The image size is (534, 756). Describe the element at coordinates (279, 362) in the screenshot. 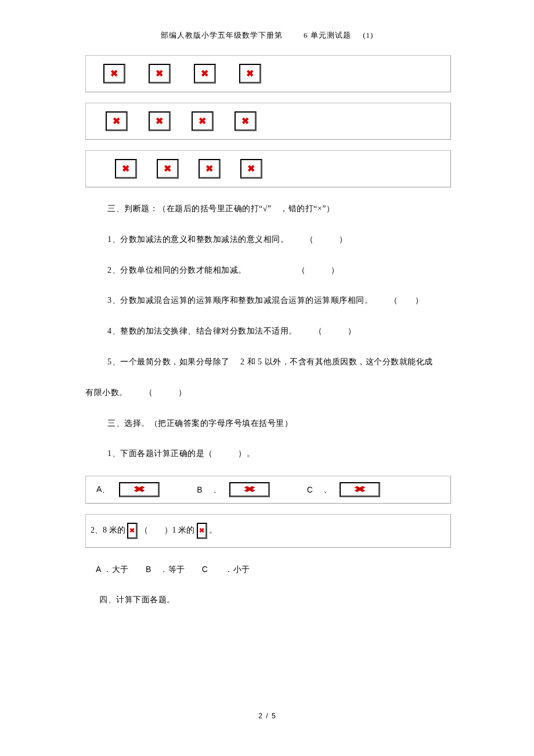

I see `s3-question-5a: 5、一个最简分数，如果分母除了 2 和 5 以外，不含有其他质因数，这个分数就能…` at that location.